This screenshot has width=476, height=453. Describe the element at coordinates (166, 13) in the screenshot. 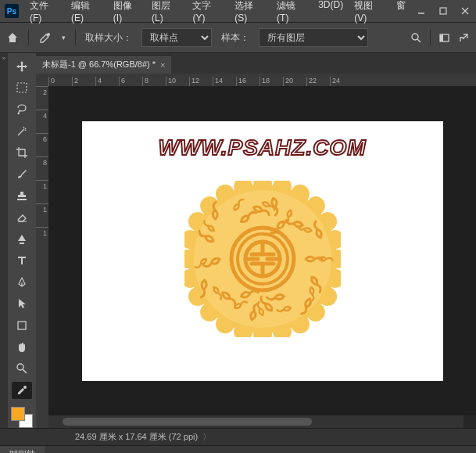

I see `menu-layer: 图层(L)` at that location.